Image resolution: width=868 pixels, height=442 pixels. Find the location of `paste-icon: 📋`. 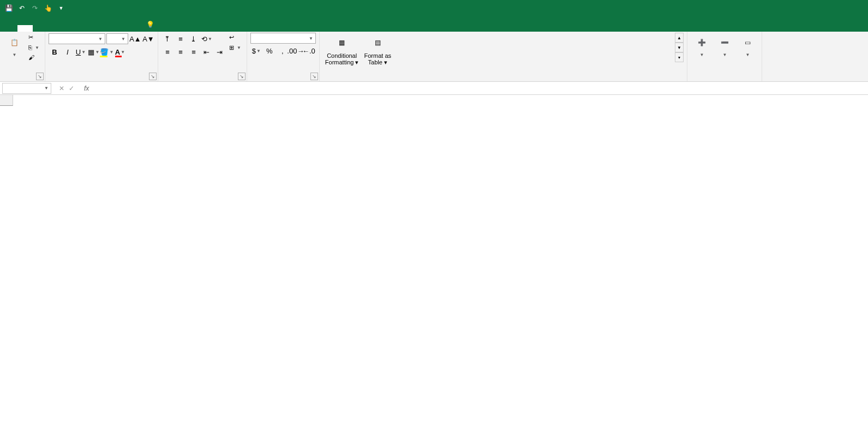

paste-icon: 📋 is located at coordinates (14, 43).